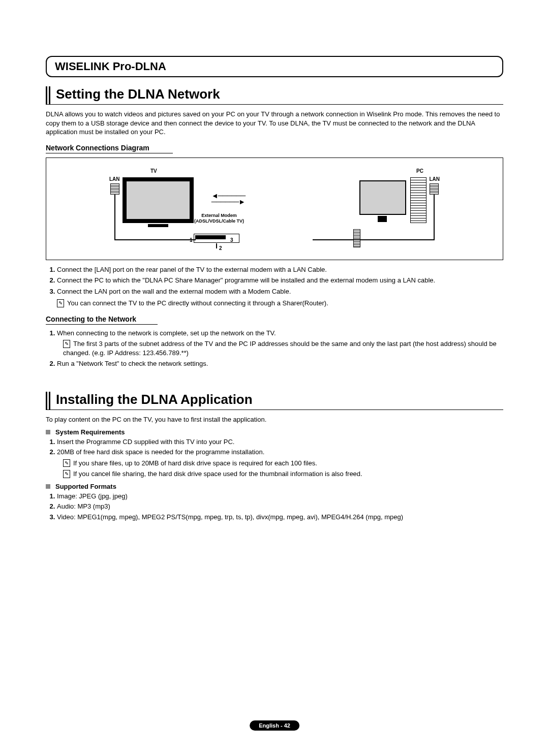  I want to click on note-text: The first 3 parts of the subnet address …, so click(280, 349).